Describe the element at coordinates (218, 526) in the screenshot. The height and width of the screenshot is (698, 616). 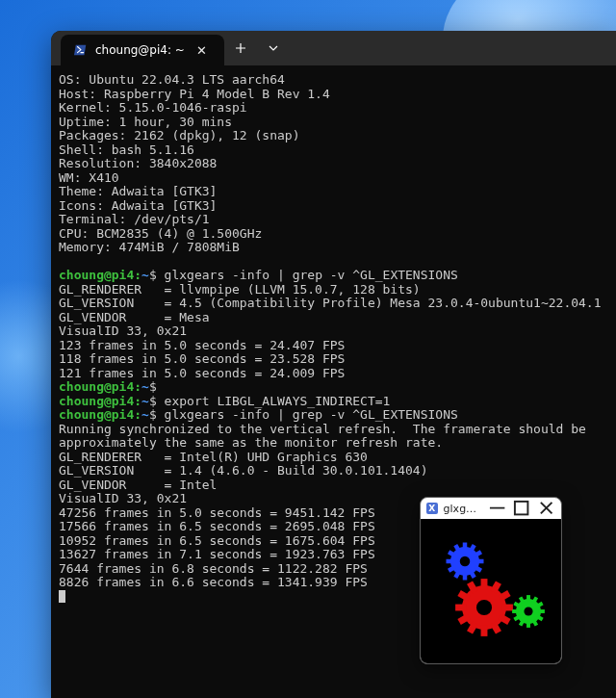
I see `output-line: 17566 frames in 6.5 seconds = 2695.048 F…` at that location.